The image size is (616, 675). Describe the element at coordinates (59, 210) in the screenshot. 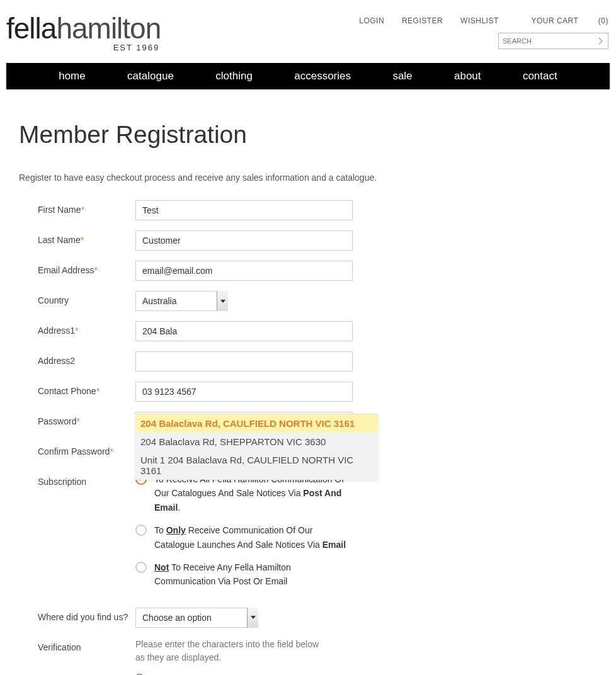

I see `first-name-label: First Name` at that location.